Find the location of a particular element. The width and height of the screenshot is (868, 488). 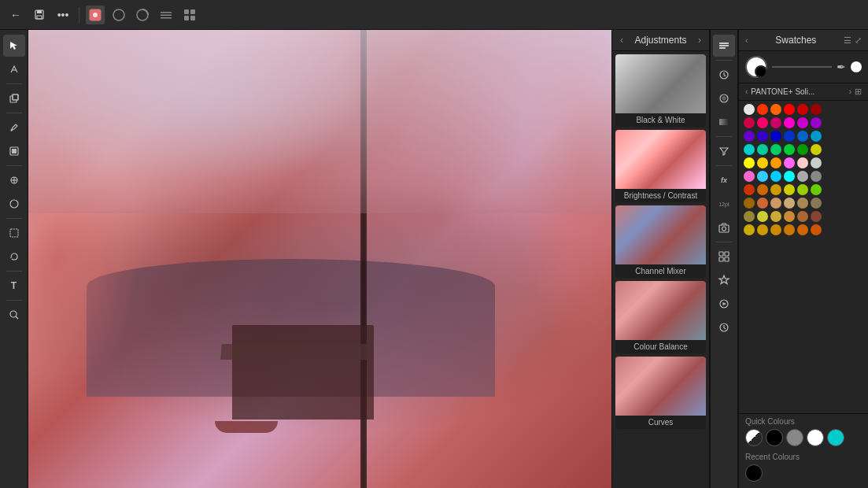

back-button: ← is located at coordinates (16, 15).